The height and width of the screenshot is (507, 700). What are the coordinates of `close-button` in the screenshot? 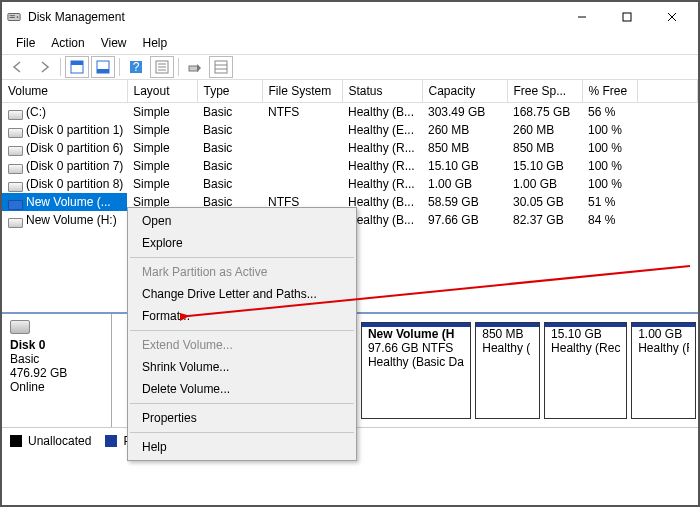 It's located at (672, 17).